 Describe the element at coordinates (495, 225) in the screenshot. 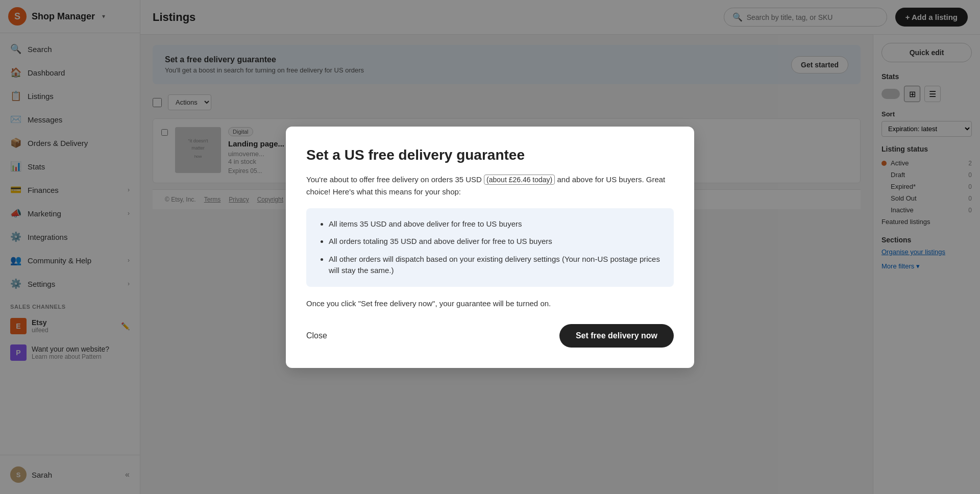

I see `bullet-1: All items 35 USD and above deliver for f…` at that location.